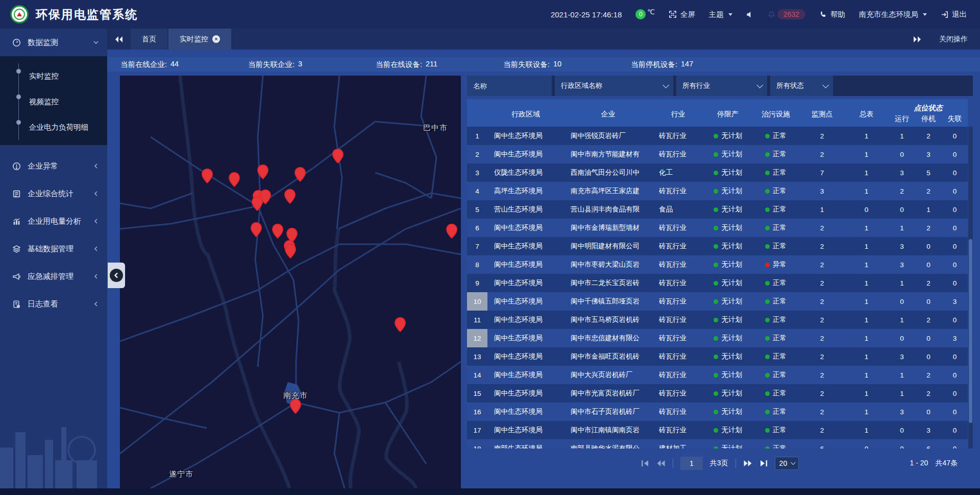  I want to click on cell-company: 阆中强锐页岩砖厂, so click(608, 136).